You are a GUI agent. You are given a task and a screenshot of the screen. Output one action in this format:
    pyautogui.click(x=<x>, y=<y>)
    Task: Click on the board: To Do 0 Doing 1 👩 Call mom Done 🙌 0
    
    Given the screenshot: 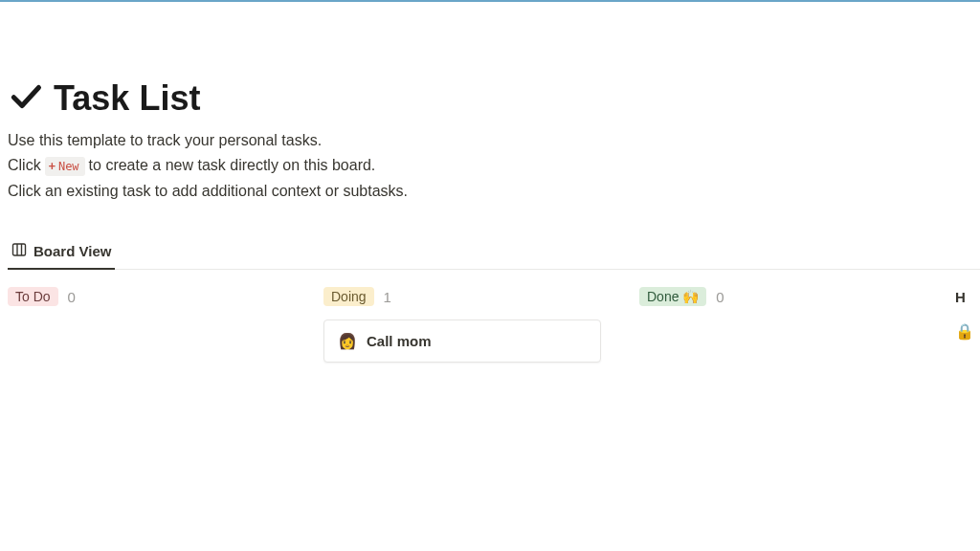 What is the action you would take?
    pyautogui.click(x=494, y=325)
    